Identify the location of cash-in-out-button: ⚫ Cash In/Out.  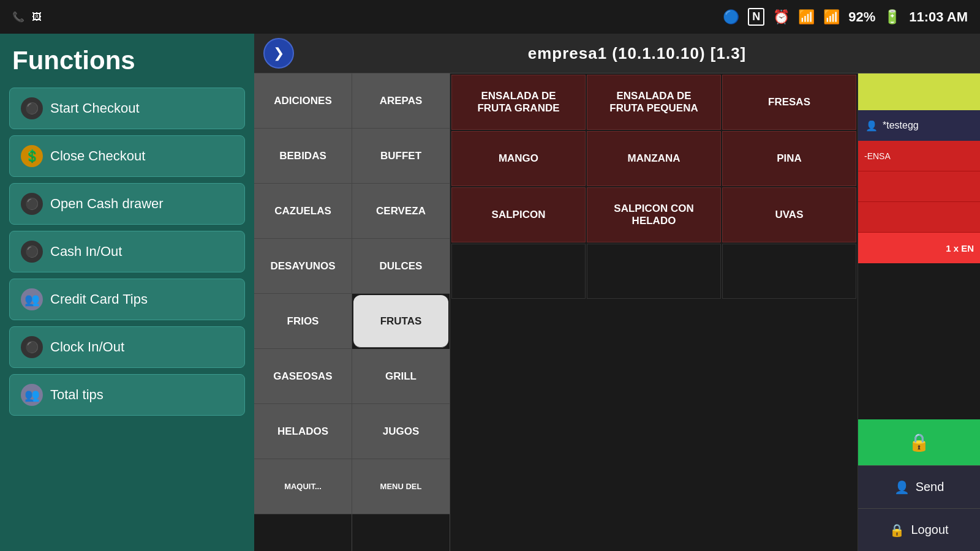
(127, 252).